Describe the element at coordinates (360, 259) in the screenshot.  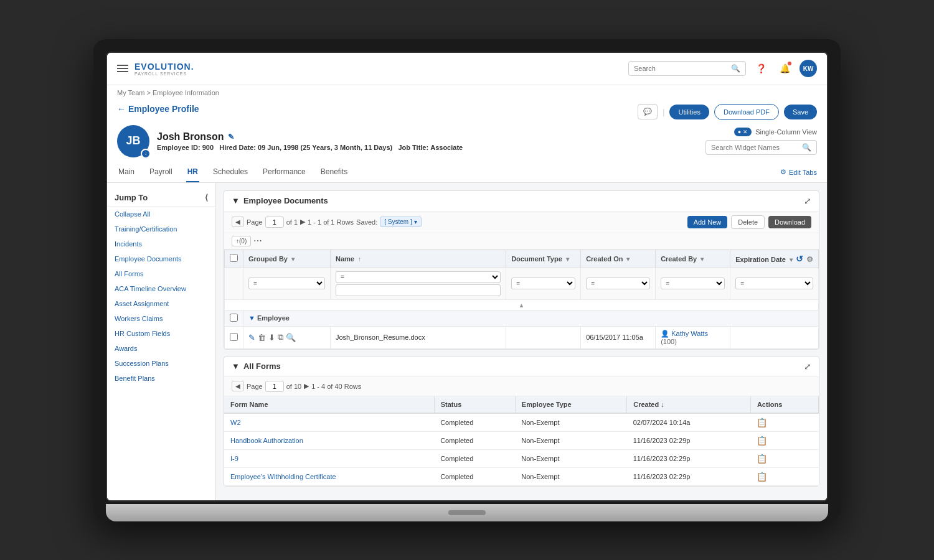
I see `sort-icon-name: ↑` at that location.